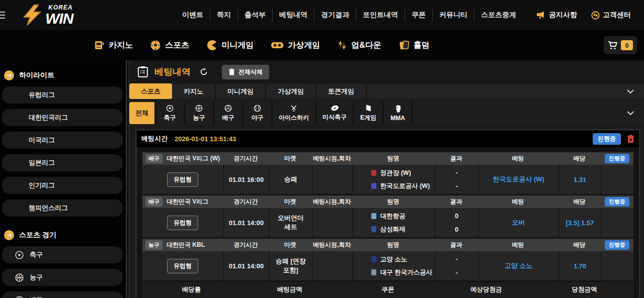 This screenshot has width=644, height=298. Describe the element at coordinates (60, 8) in the screenshot. I see `brand-korea-label: KOREA` at that location.